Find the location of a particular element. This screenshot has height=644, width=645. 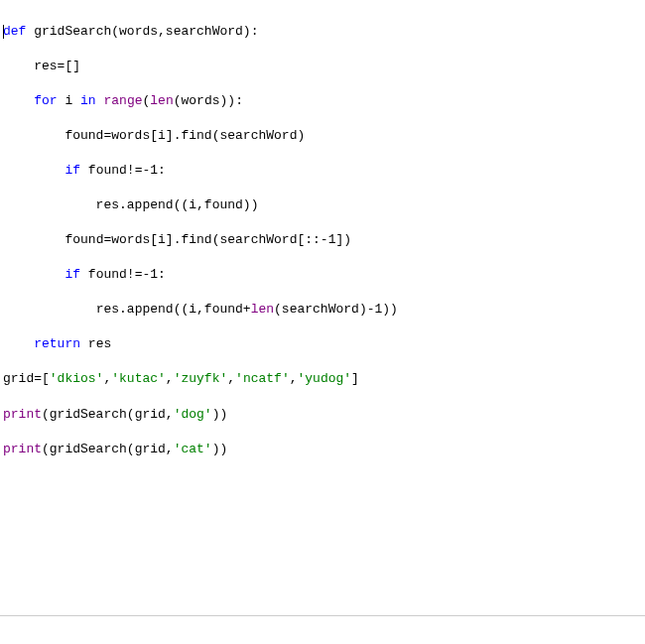

code-line: res=[] is located at coordinates (322, 66).